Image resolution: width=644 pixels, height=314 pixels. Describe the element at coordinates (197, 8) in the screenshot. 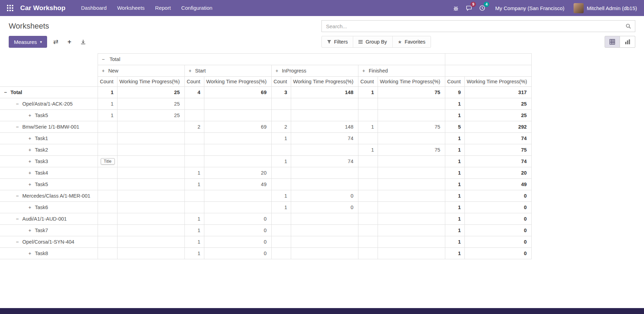

I see `menu-item-configuration: Configuration` at that location.